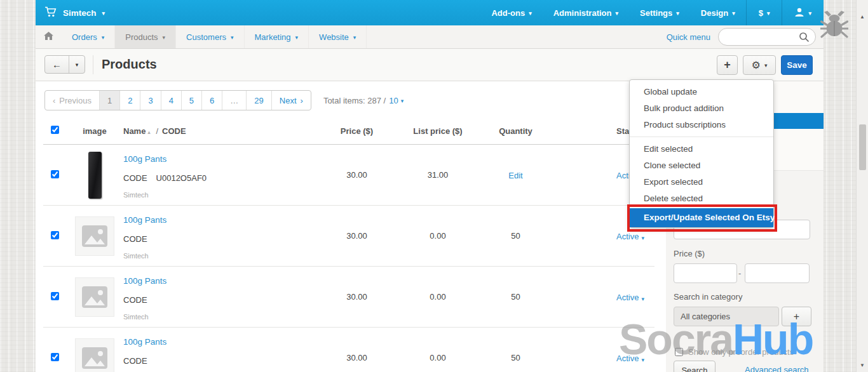 This screenshot has height=372, width=868. What do you see at coordinates (862, 186) in the screenshot?
I see `scrollbar: ▲ ▼` at bounding box center [862, 186].